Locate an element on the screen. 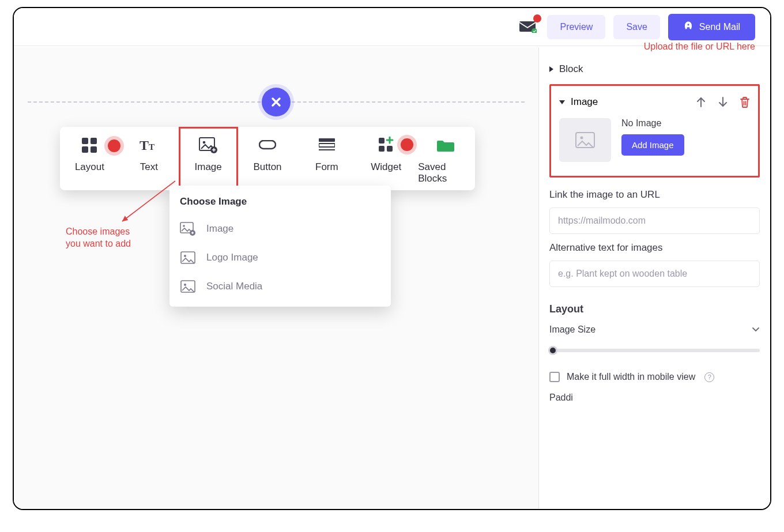 Image resolution: width=784 pixels, height=532 pixels. dropdown-item-social-media: Social Media is located at coordinates (280, 286).